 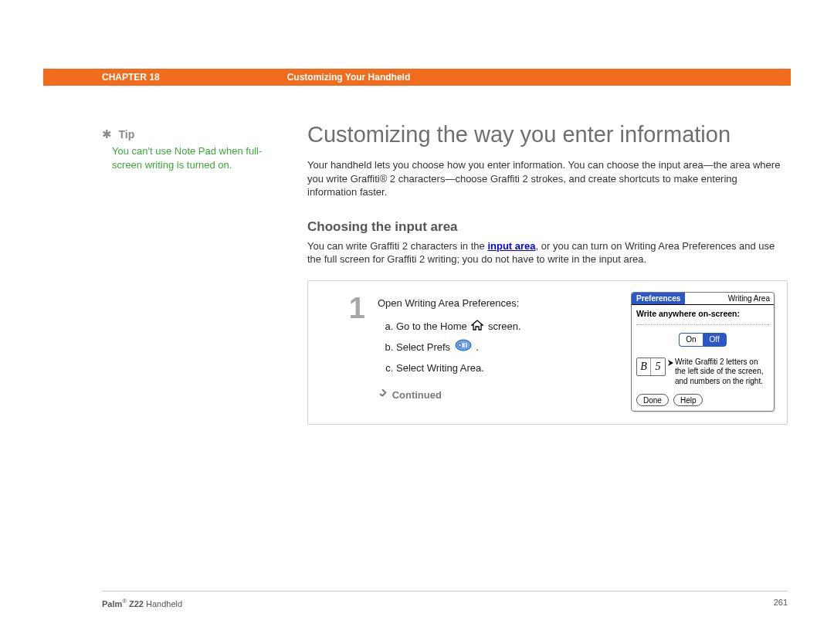 What do you see at coordinates (644, 367) in the screenshot?
I see `ss-glyph-b: B` at bounding box center [644, 367].